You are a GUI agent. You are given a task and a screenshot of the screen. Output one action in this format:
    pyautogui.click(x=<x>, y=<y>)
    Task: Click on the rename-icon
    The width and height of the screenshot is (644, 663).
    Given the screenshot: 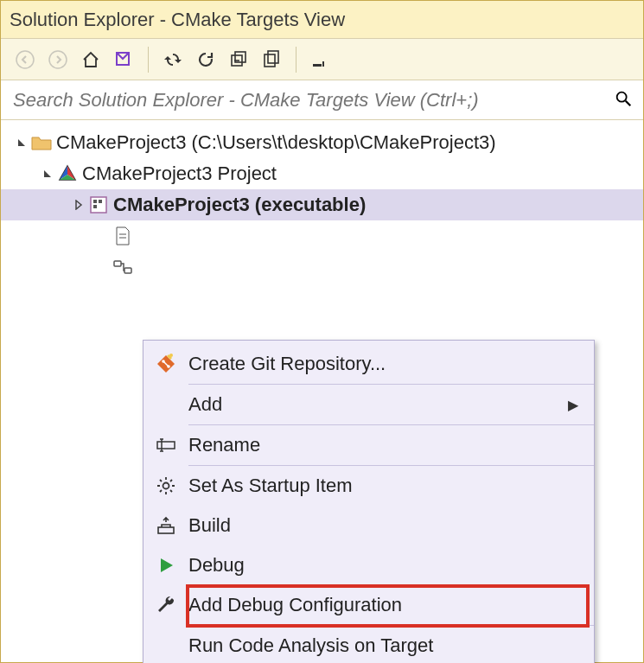 What is the action you would take?
    pyautogui.click(x=166, y=445)
    